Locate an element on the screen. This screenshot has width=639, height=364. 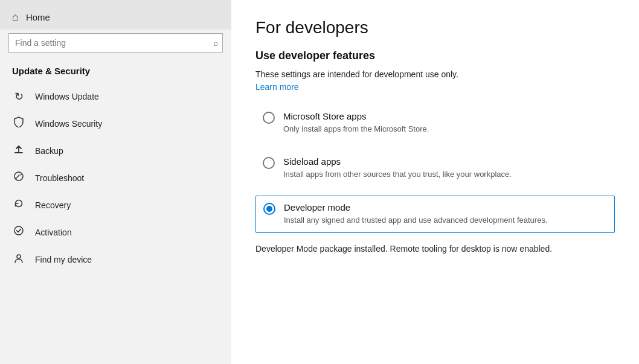
sidebar-item-windows-update: ↻ Windows Update is located at coordinates (116, 97).